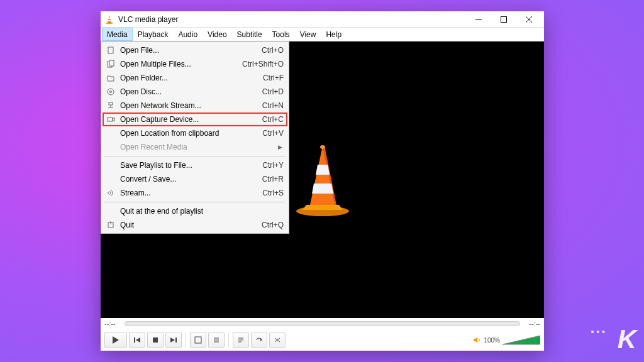 The width and height of the screenshot is (644, 362). What do you see at coordinates (259, 340) in the screenshot?
I see `loop-button` at bounding box center [259, 340].